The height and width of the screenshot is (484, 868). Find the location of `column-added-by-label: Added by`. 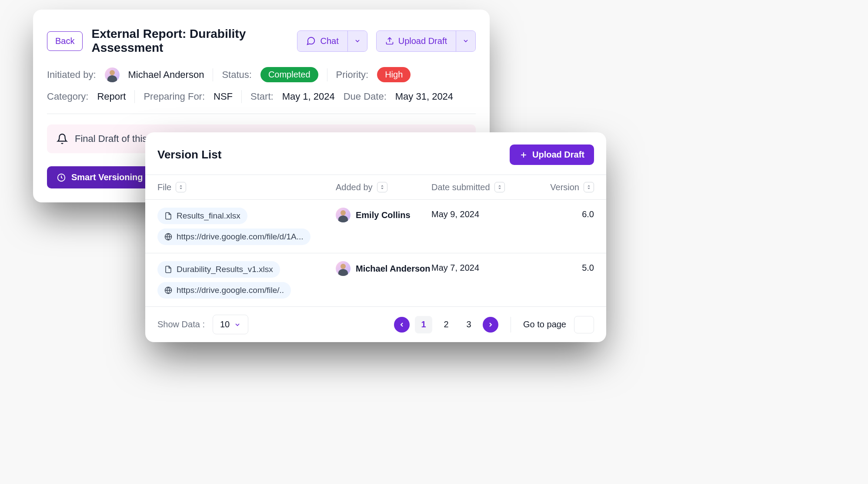

column-added-by-label: Added by is located at coordinates (354, 187).